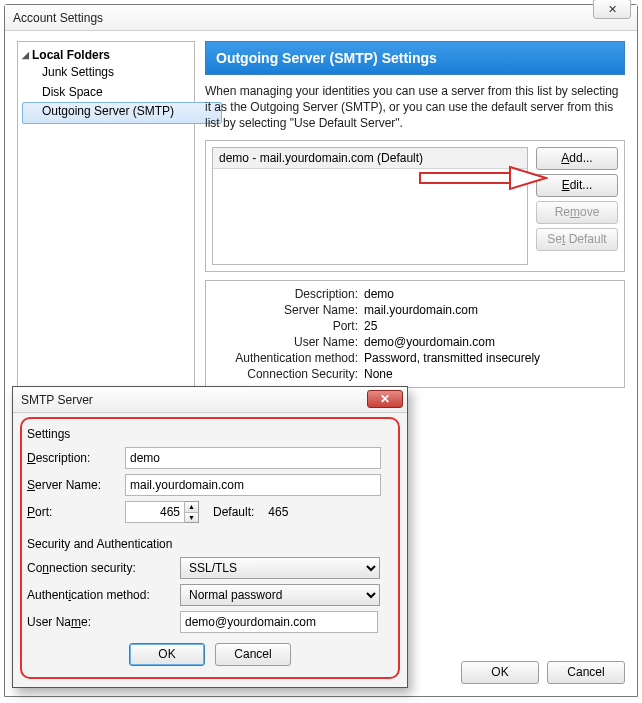 The image size is (642, 703). What do you see at coordinates (289, 374) in the screenshot?
I see `lbl-connsec: Connection Security:` at bounding box center [289, 374].